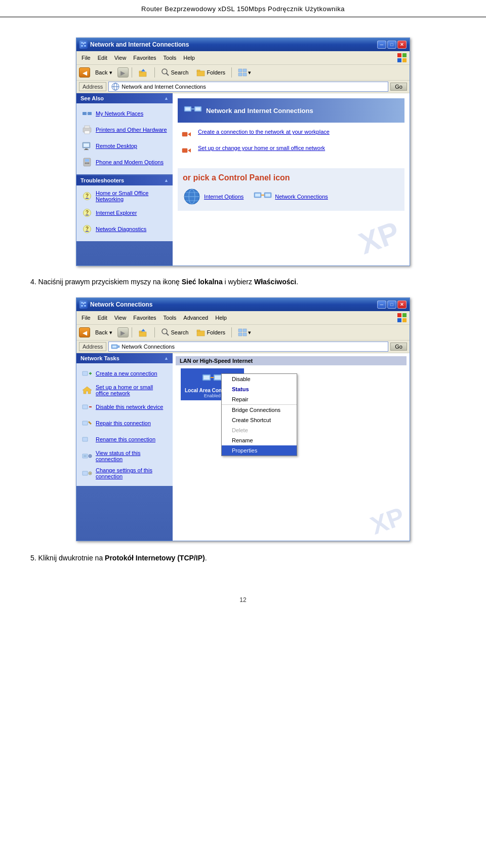  I want to click on address-input-1: Network and Internet Connections, so click(248, 87).